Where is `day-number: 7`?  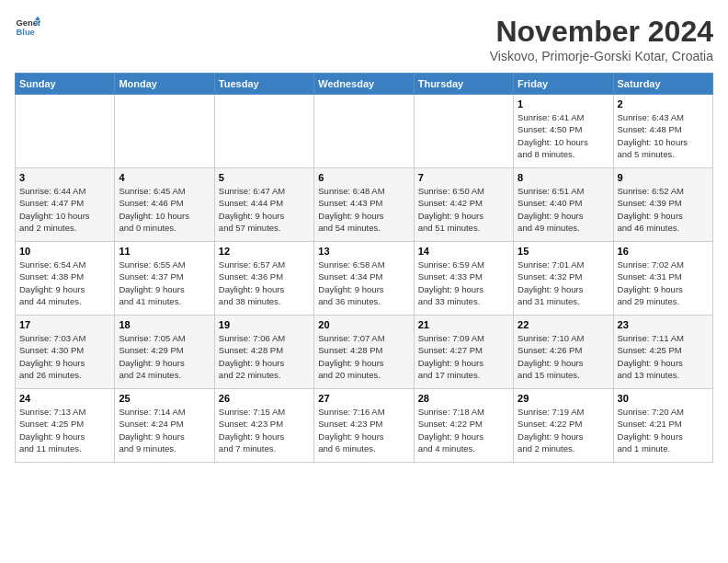 day-number: 7 is located at coordinates (463, 178).